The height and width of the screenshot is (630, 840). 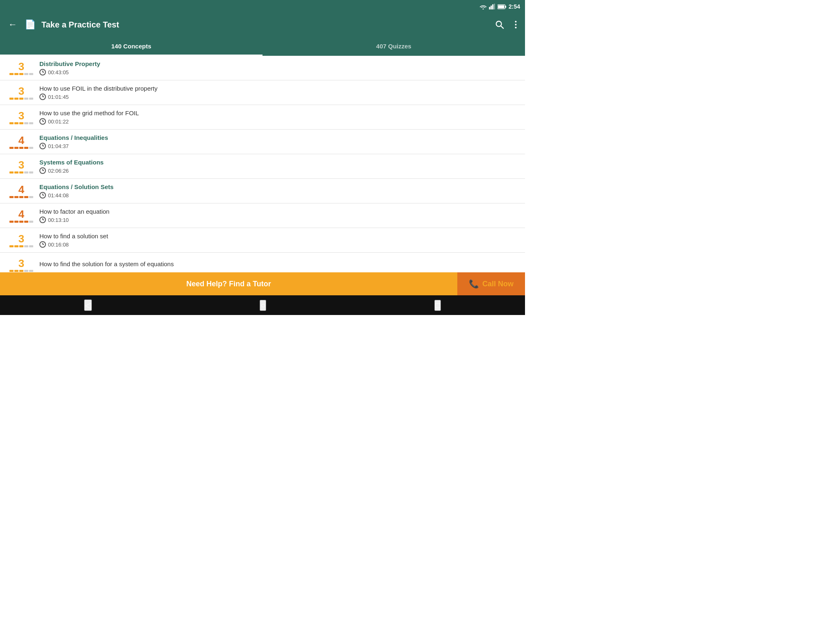 What do you see at coordinates (492, 7) in the screenshot?
I see `signal-icon` at bounding box center [492, 7].